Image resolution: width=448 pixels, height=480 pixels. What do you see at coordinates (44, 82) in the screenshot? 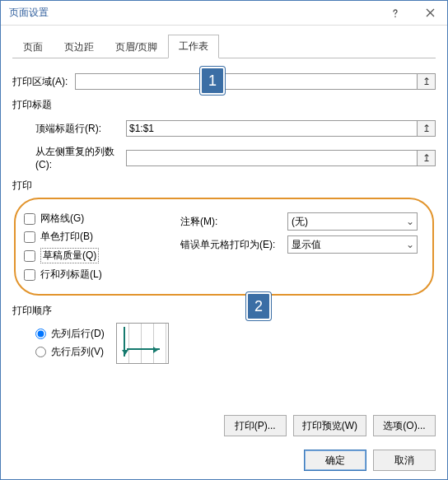
I see `label-print-area: 打印区域(A):` at bounding box center [44, 82].